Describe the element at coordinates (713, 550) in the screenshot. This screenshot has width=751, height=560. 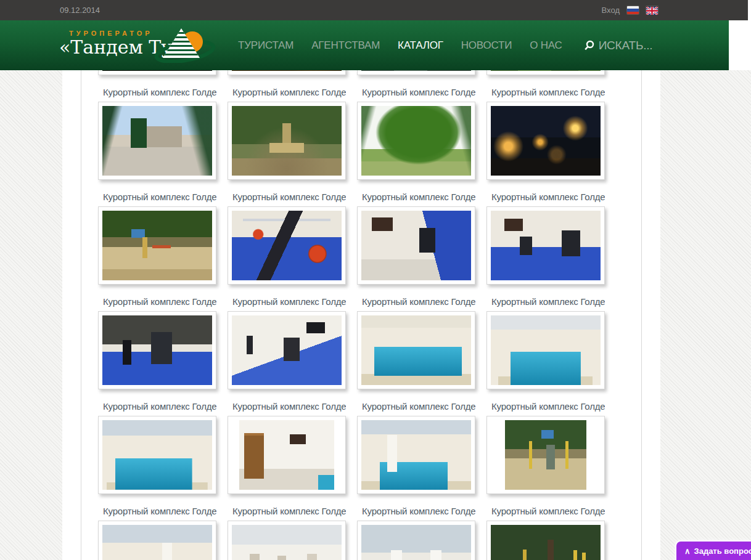
I see `ask-question-button: ∧ Задать вопрос` at that location.